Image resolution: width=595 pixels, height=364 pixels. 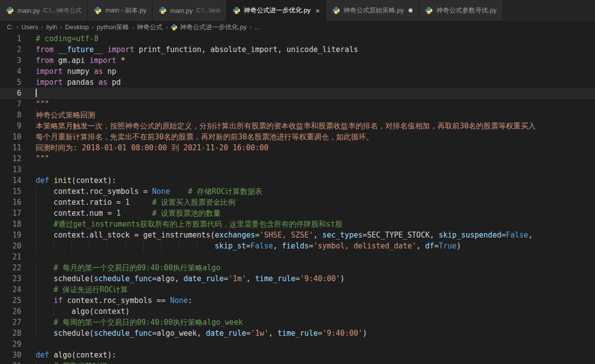 I want to click on code-line: 5import pandas as pd, so click(x=298, y=82).